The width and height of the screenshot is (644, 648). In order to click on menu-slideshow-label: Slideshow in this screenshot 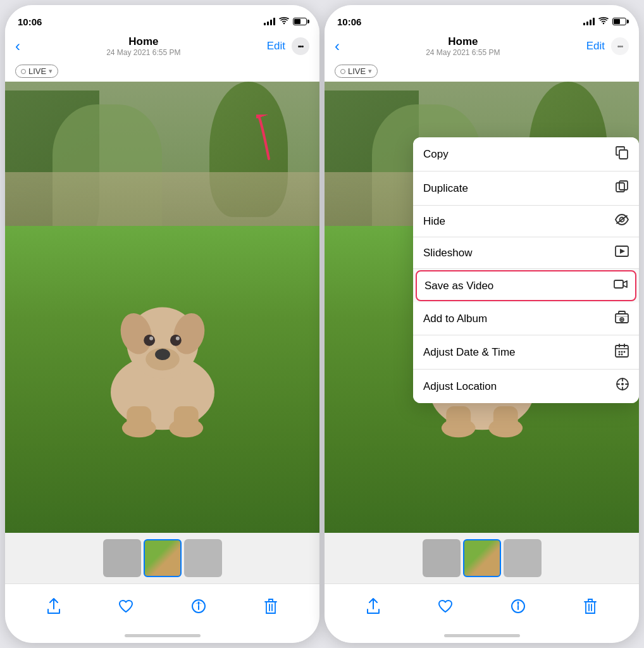, I will do `click(448, 253)`.